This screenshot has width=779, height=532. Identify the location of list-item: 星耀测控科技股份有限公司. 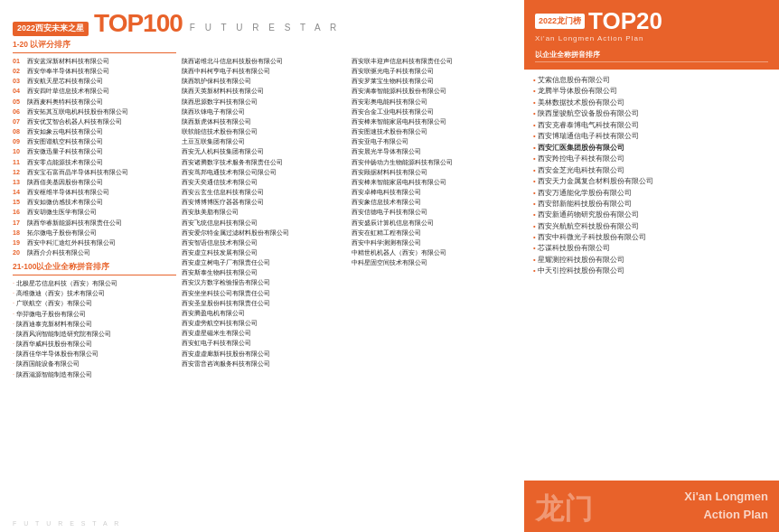
(652, 260).